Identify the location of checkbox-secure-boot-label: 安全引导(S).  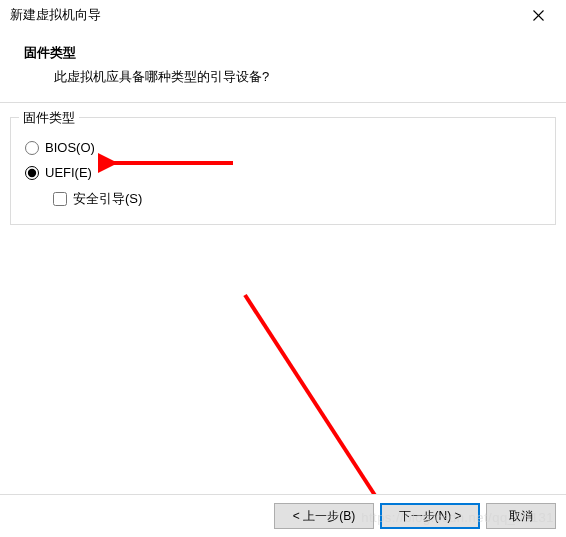
(108, 199).